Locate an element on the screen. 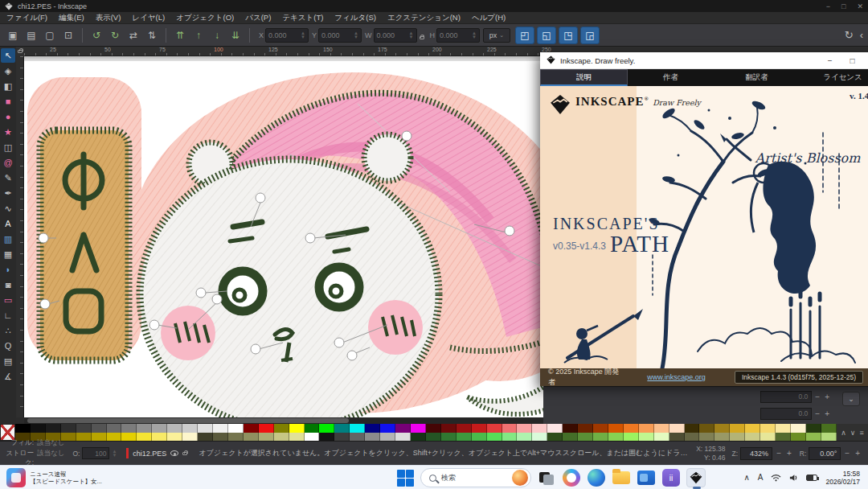 This screenshot has width=868, height=489. rectangle-tool: ■ is located at coordinates (8, 101).